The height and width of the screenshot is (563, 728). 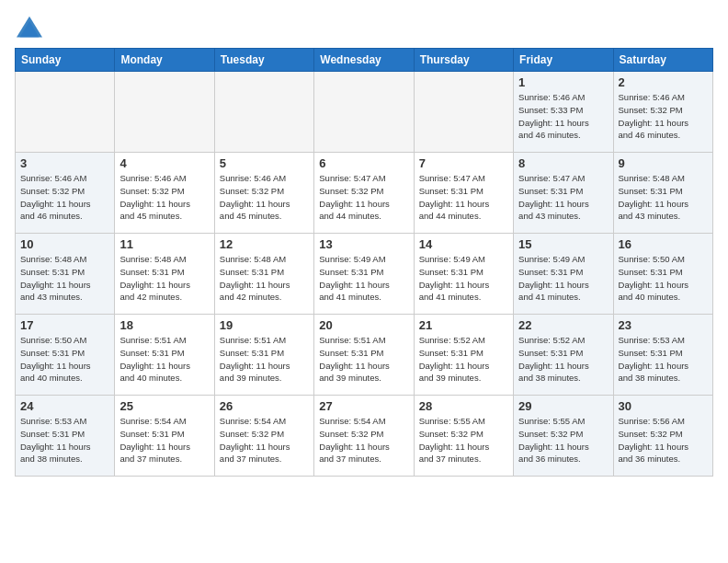 What do you see at coordinates (364, 407) in the screenshot?
I see `day-number: 27` at bounding box center [364, 407].